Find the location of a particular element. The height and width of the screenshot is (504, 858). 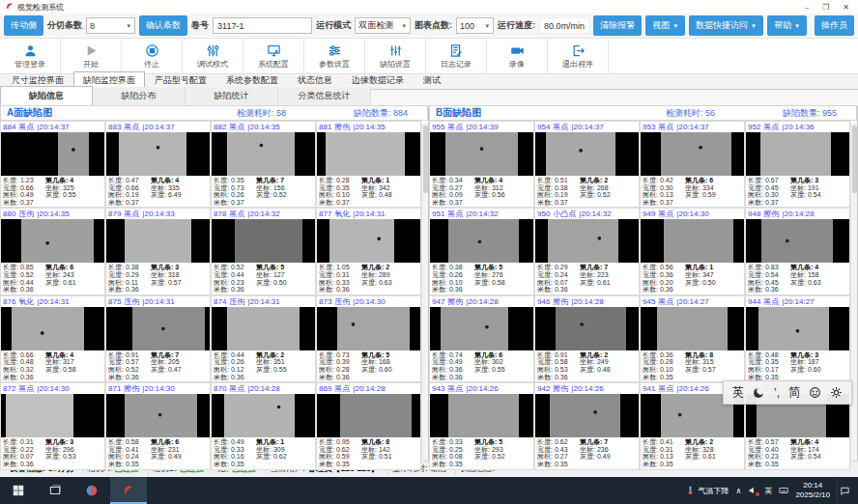

defect-cell: 874 压伤 20:14:31 长度: 0.44 宽度: 0.26 面积: 0.… is located at coordinates (263, 339).